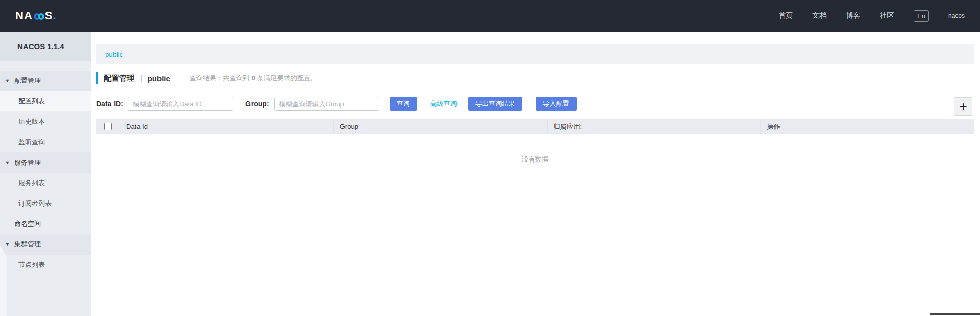 Image resolution: width=980 pixels, height=316 pixels. Describe the element at coordinates (786, 16) in the screenshot. I see `nav-home: 首页` at that location.